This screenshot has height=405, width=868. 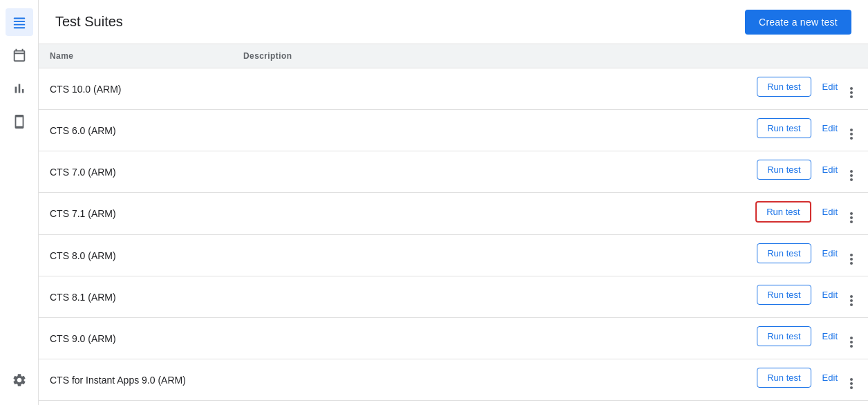 What do you see at coordinates (19, 88) in the screenshot?
I see `sidebar-item-chart` at bounding box center [19, 88].